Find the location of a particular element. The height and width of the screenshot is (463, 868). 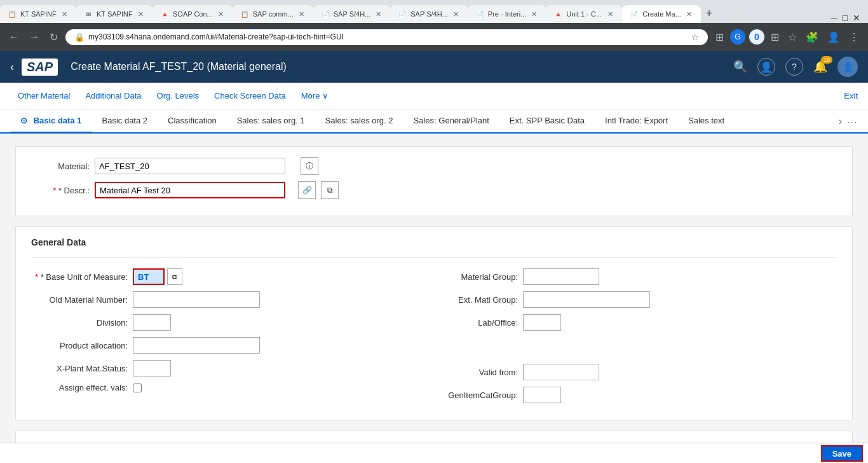

nav-more: More ∨ is located at coordinates (315, 95).